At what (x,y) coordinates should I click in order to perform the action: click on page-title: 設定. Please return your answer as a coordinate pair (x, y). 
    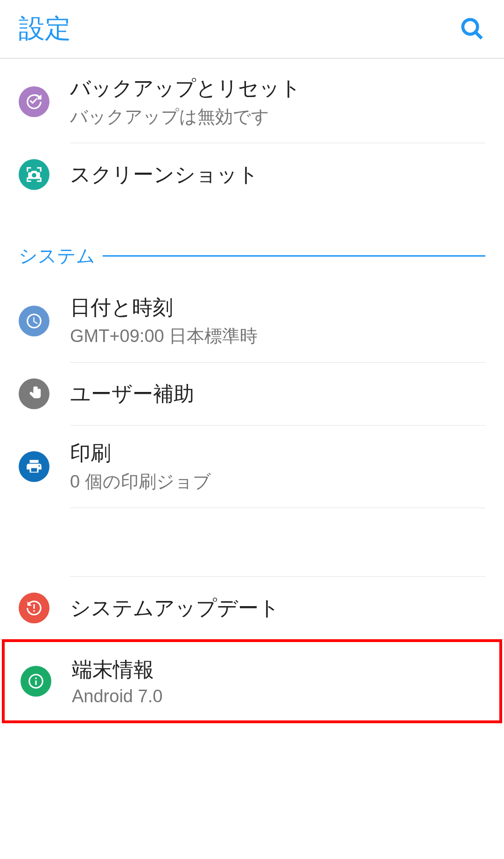
    Looking at the image, I should click on (45, 29).